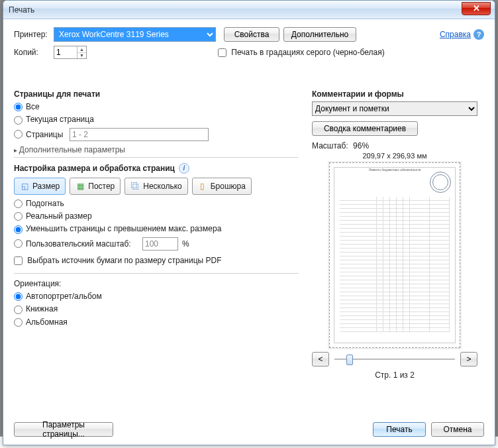 This screenshot has width=498, height=448. I want to click on sizing-heading: Настройка размера и обработка страниц, so click(94, 168).